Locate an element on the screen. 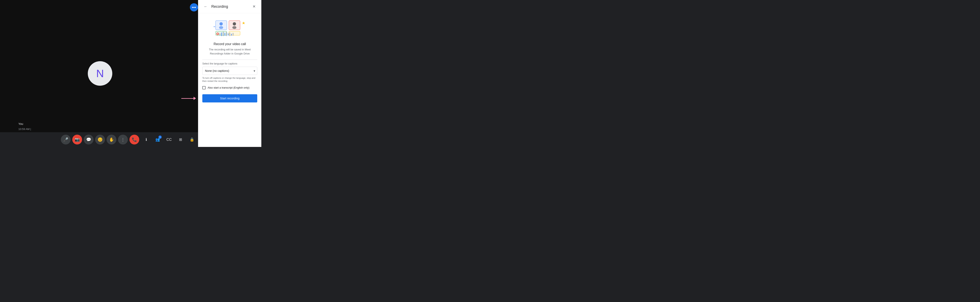 This screenshot has width=980, height=302. meeting-details-button: ℹ is located at coordinates (146, 140).